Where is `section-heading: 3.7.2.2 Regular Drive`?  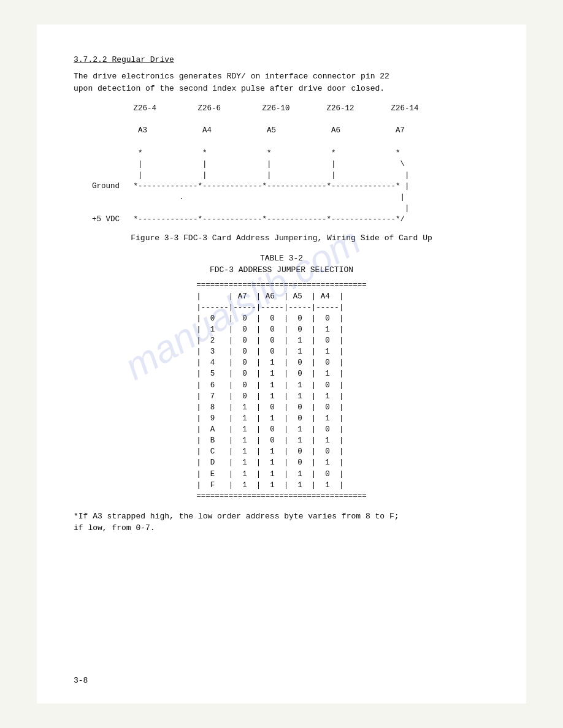
section-heading: 3.7.2.2 Regular Drive is located at coordinates (282, 60).